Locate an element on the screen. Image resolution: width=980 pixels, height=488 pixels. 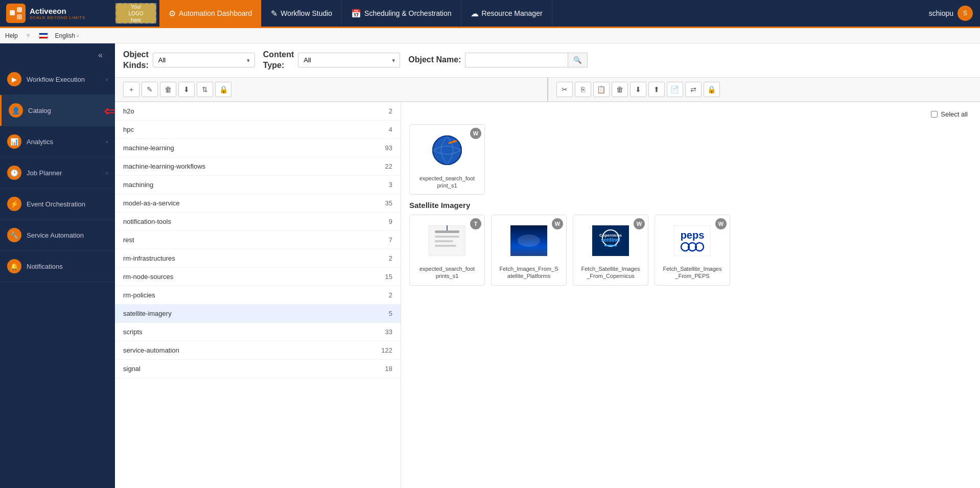
sidebar-item-label: Catalog is located at coordinates (68, 110).